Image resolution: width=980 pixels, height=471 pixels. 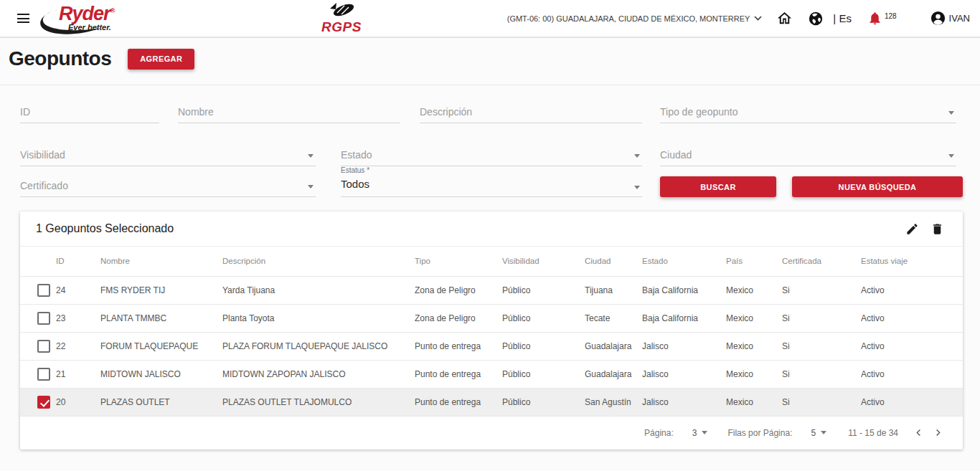 I want to click on col-estatus-viaje: Estatus viaje, so click(x=912, y=261).